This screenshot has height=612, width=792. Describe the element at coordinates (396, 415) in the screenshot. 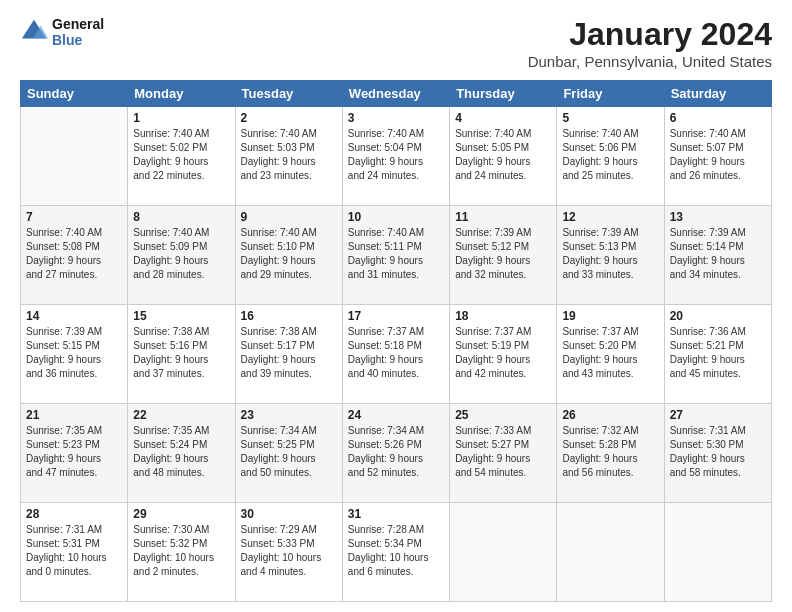

I see `day-number: 24` at that location.